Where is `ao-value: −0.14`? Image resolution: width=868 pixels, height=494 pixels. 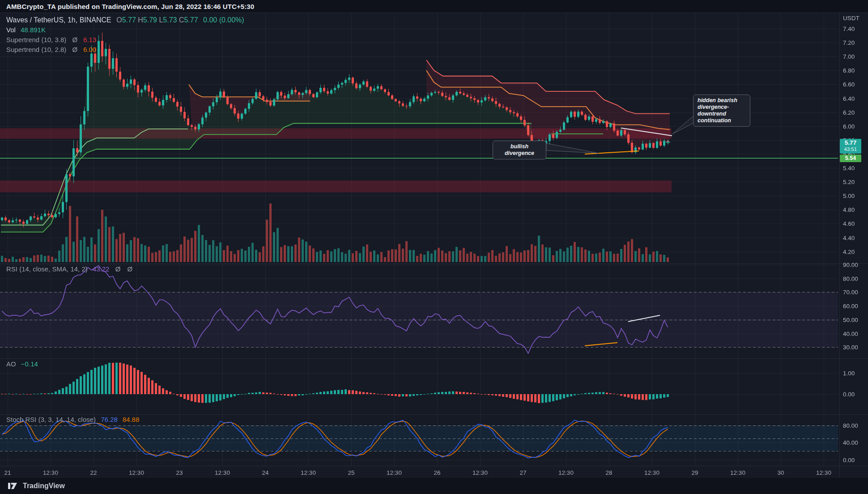
ao-value: −0.14 is located at coordinates (30, 364).